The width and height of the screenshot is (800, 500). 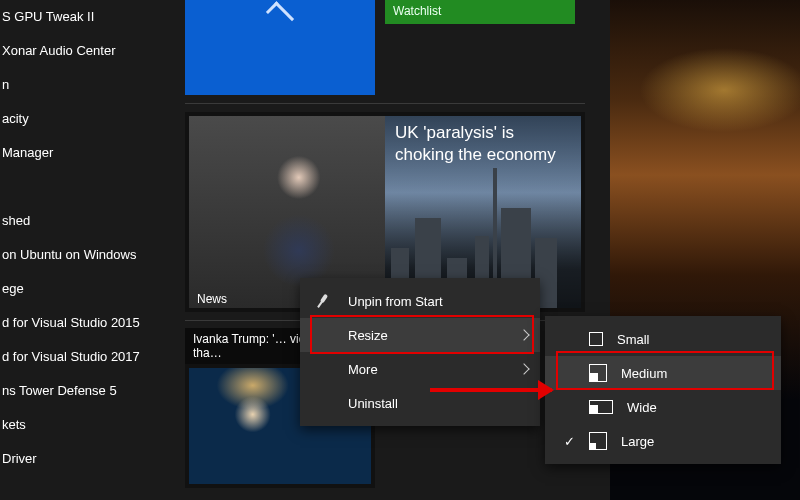 What do you see at coordinates (88, 153) in the screenshot?
I see `app-list-item: Manager` at bounding box center [88, 153].